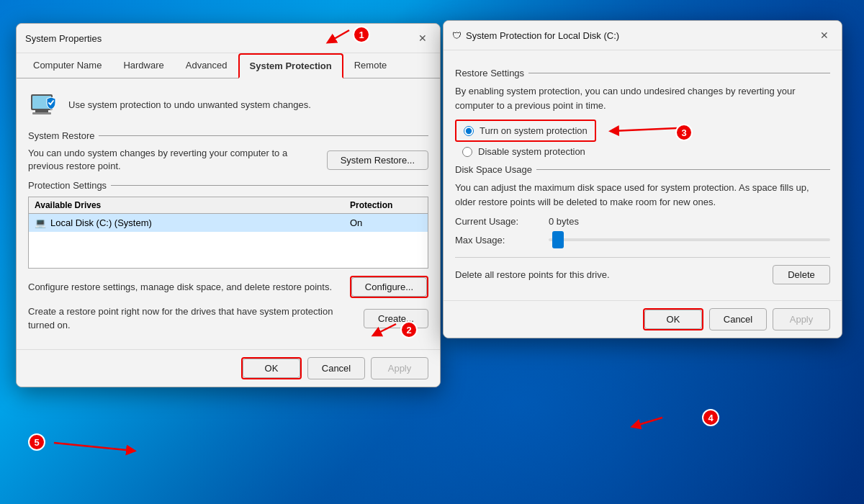 This screenshot has height=504, width=864. I want to click on dialog2-footer: OK Cancel Apply, so click(642, 319).